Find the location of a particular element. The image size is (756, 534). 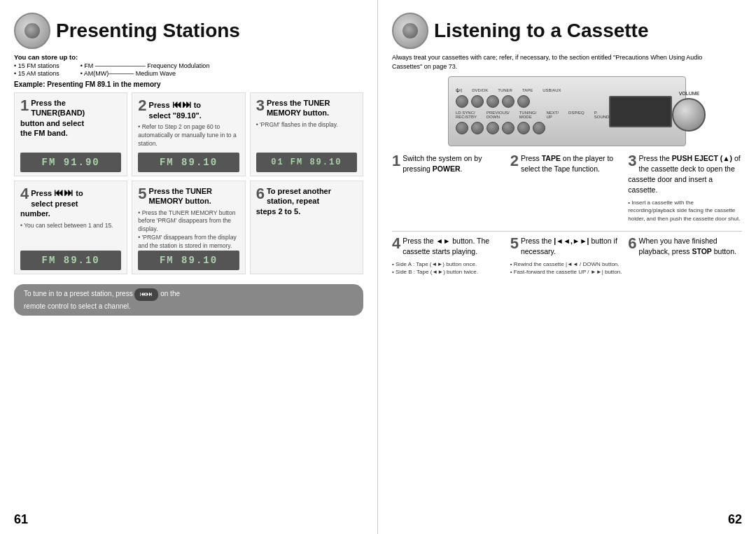

step-3-box: 3 Press the TUNERMEMORY button. • 'PRGM'… is located at coordinates (307, 134).